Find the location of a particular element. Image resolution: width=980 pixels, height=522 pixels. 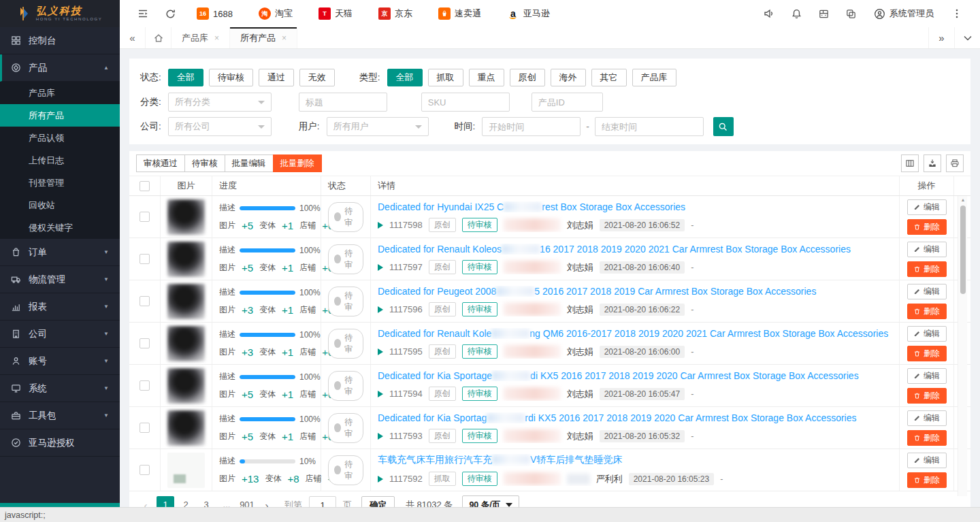

sidebar-subitem-upload-log: 上传日志 is located at coordinates (60, 161).